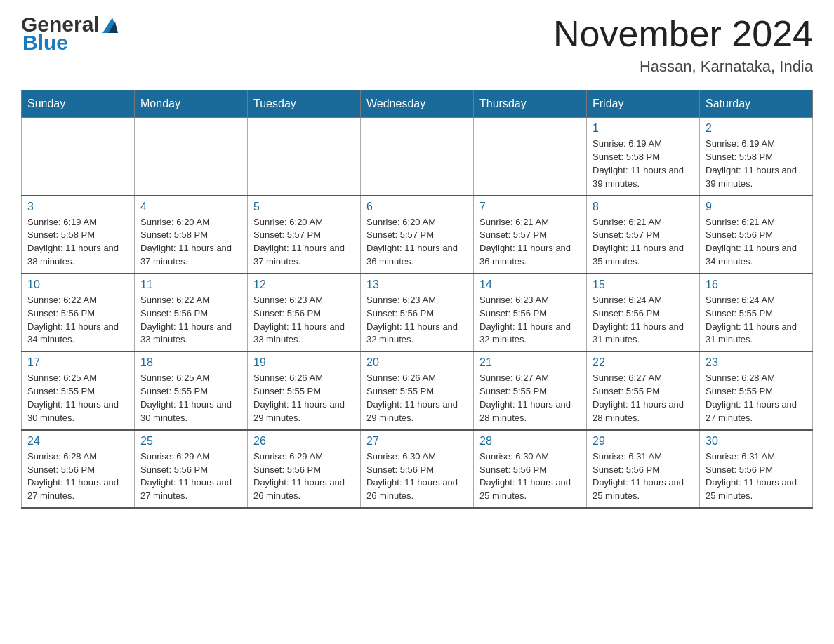  What do you see at coordinates (417, 398) in the screenshot?
I see `day-info: Sunrise: 6:26 AMSunset: 5:55 PMDaylight:…` at bounding box center [417, 398].